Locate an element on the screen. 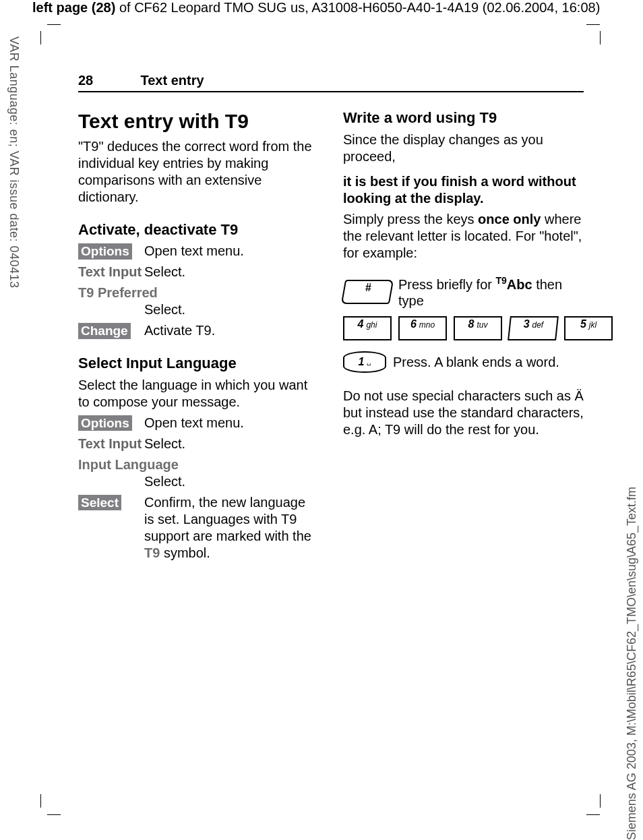 Image resolution: width=643 pixels, height=840 pixels. side-text-right: Siemens AG 2003, M:\Mobil\R65\CF62_TMO\e… is located at coordinates (632, 663).